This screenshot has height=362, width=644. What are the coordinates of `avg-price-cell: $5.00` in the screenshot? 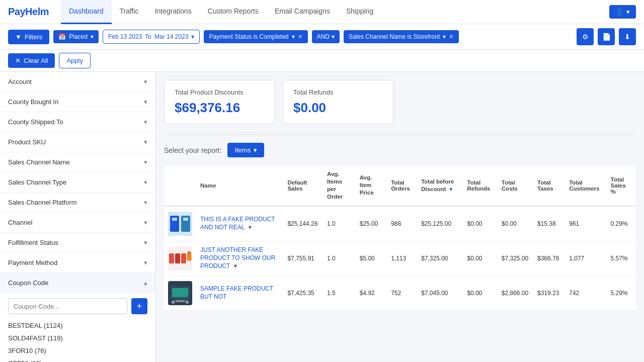 It's located at (371, 258).